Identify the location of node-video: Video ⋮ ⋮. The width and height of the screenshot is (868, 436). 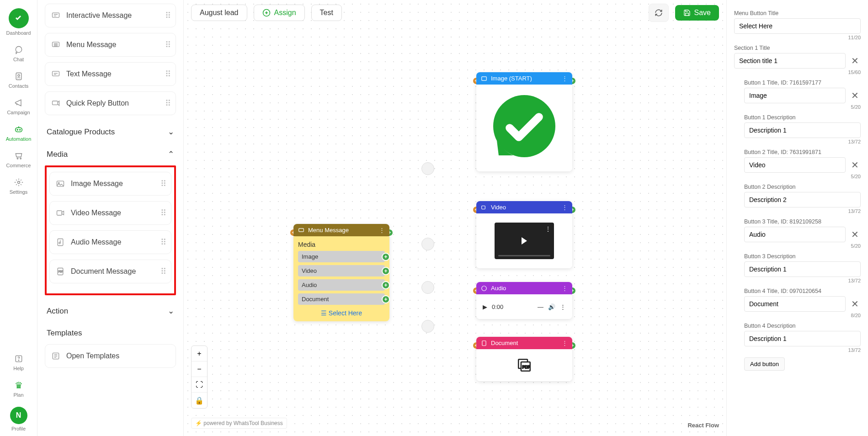
(524, 235).